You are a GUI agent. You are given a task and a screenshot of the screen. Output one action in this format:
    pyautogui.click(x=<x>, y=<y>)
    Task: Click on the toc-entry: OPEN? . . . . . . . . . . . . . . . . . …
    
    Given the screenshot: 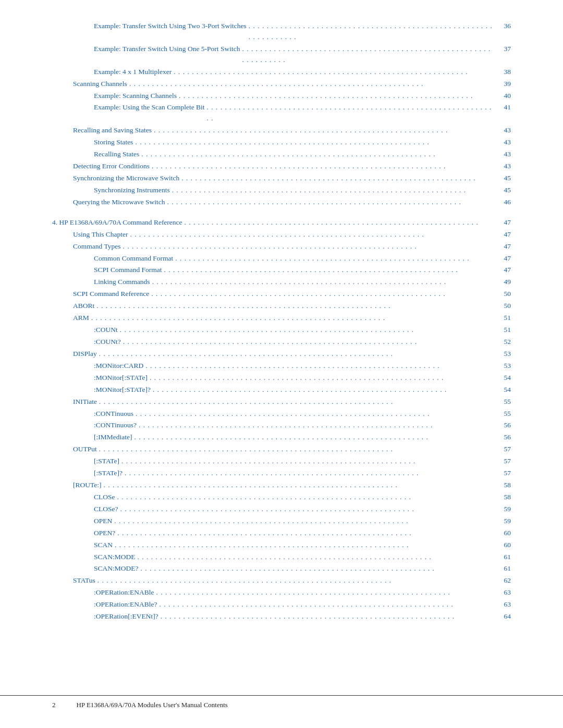 What is the action you would take?
    pyautogui.click(x=282, y=534)
    